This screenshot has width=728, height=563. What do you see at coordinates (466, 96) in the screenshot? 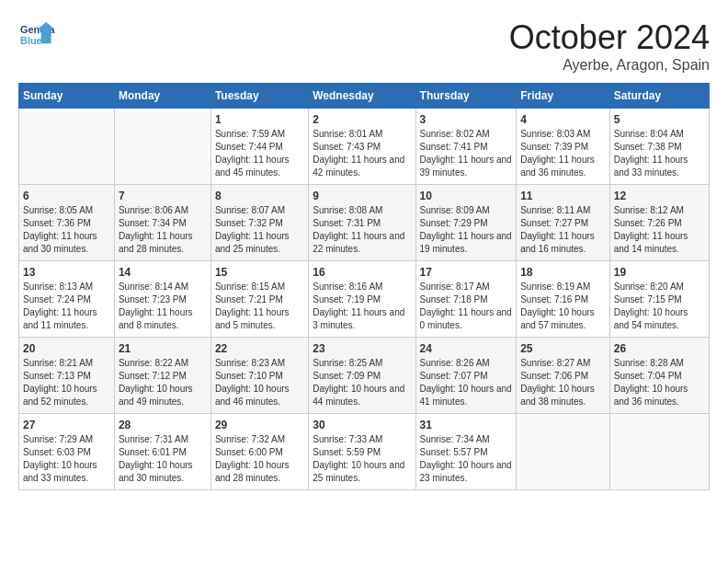
I see `weekday-header: Thursday` at bounding box center [466, 96].